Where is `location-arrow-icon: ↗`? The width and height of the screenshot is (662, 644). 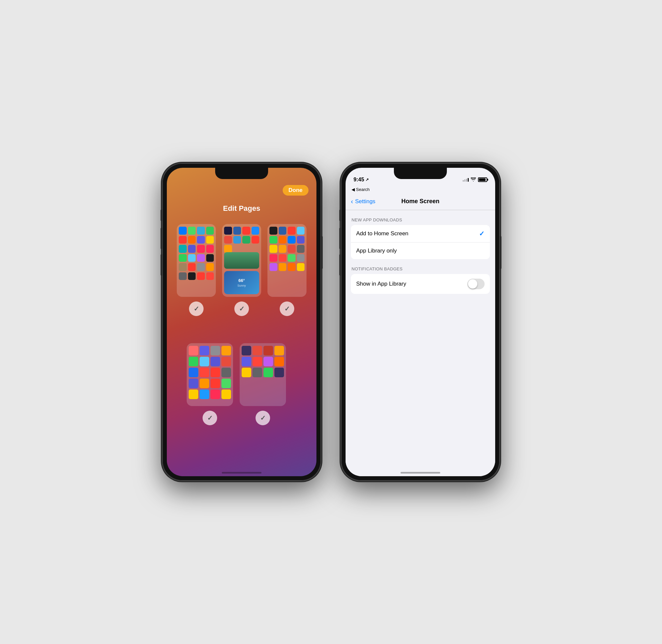 location-arrow-icon: ↗ is located at coordinates (367, 180).